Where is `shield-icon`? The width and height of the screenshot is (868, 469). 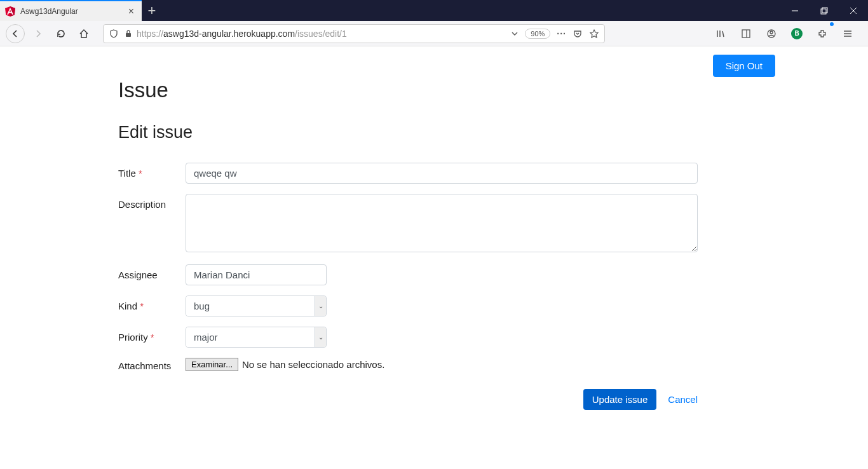 shield-icon is located at coordinates (114, 34).